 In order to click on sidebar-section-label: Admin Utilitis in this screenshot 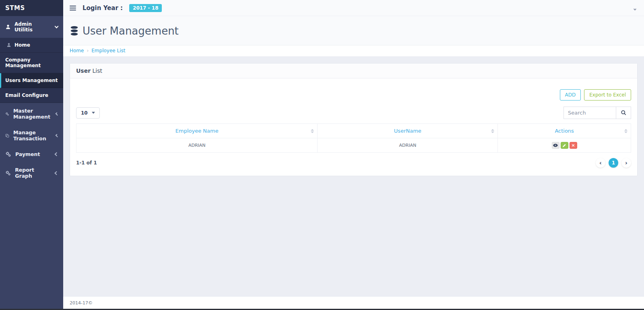, I will do `click(33, 27)`.